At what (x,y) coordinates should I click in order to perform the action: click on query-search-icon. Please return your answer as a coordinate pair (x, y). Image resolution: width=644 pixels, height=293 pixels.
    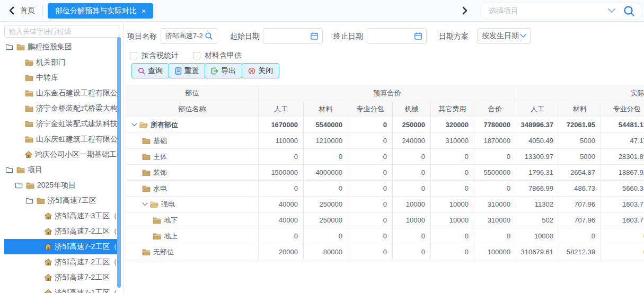
    Looking at the image, I should click on (142, 71).